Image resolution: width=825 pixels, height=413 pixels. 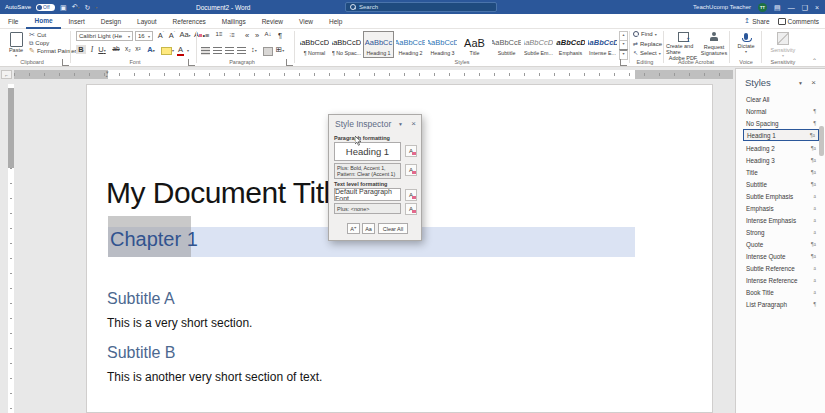 I want to click on collapse-ribbon-icon: ⌃, so click(x=814, y=60).